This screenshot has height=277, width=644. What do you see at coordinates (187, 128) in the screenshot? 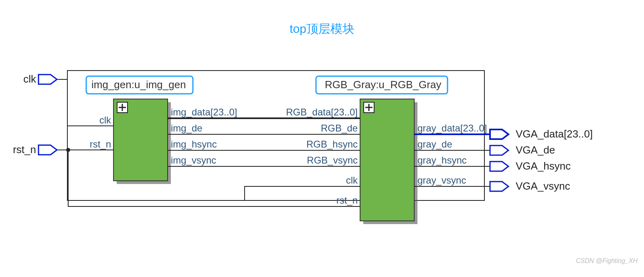
I see `block1-port-img-de: img_de` at bounding box center [187, 128].